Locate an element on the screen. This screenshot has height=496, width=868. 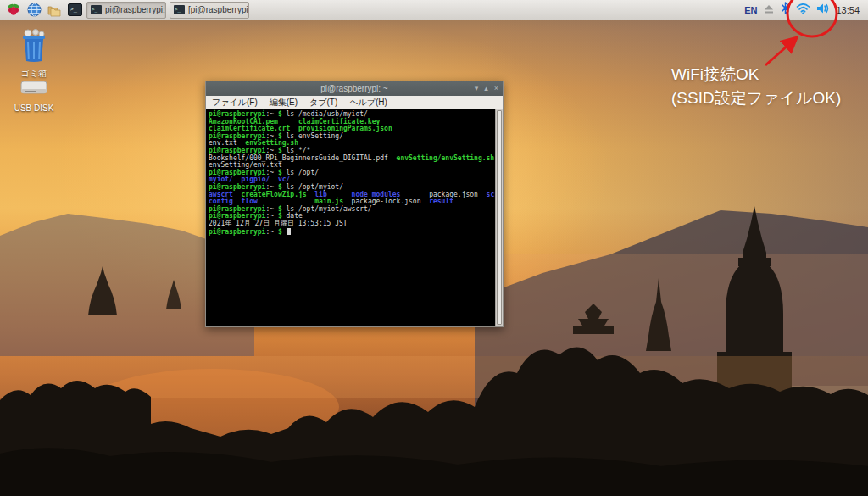
terminal-scrollbar is located at coordinates (498, 217).